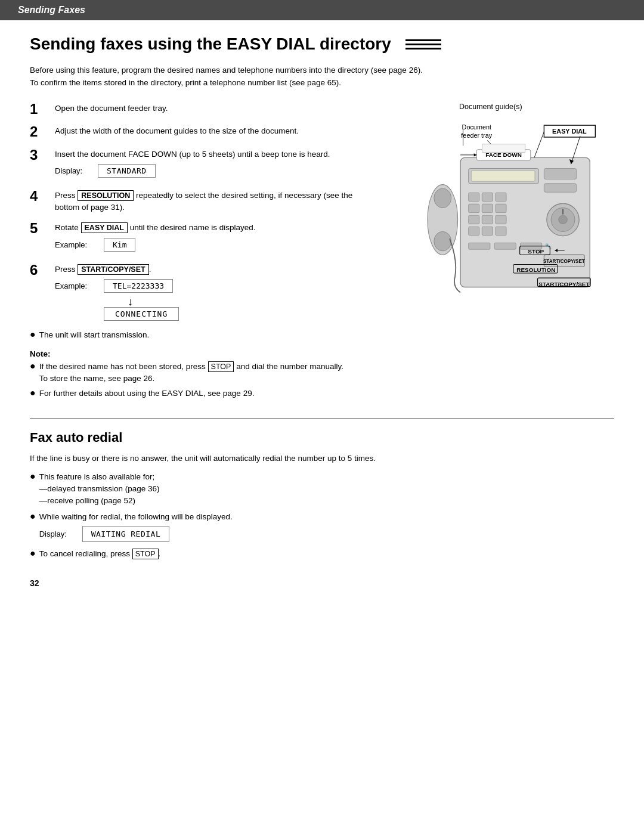 The height and width of the screenshot is (833, 644). I want to click on step-5: 5 Rotate EASY DIAL until the desired nam…, so click(203, 239).